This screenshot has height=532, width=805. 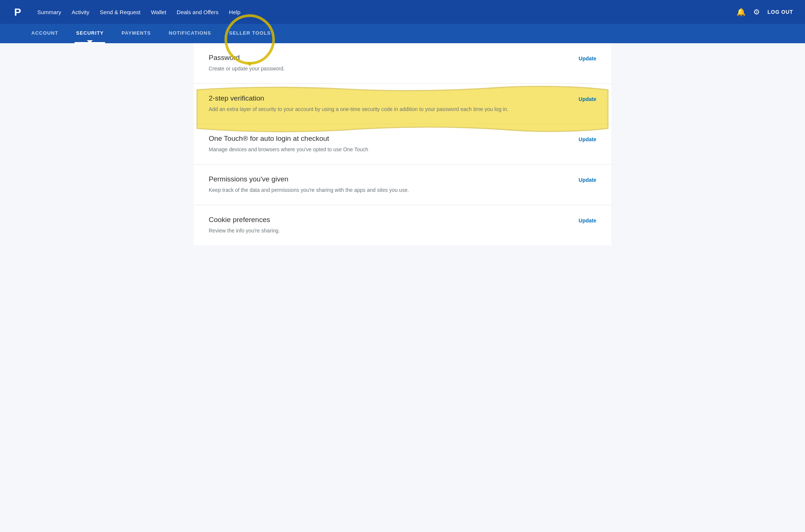 I want to click on nav-help: Help, so click(x=235, y=12).